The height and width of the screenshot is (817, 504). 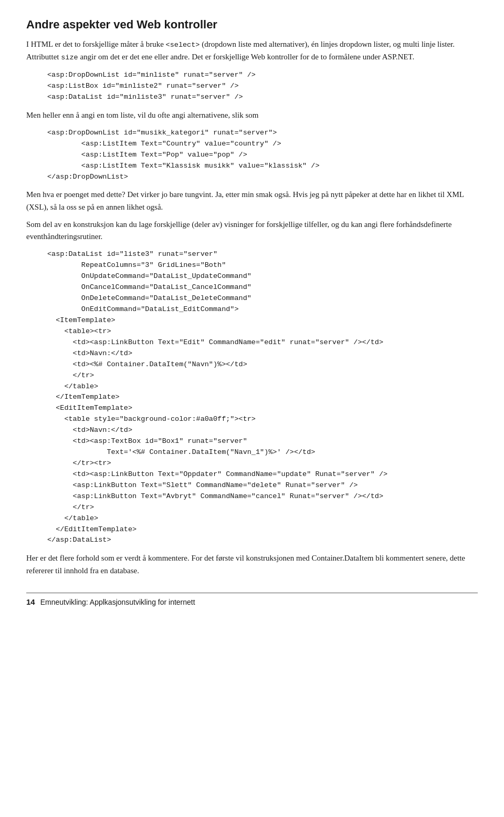 What do you see at coordinates (252, 564) in the screenshot?
I see `text-paragraph-5: Her er det flere forhold som er verdt å …` at bounding box center [252, 564].